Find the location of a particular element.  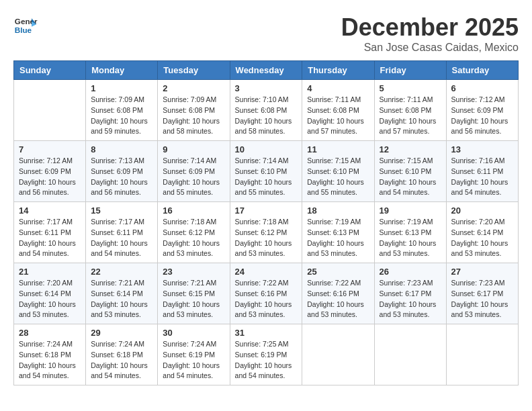

calendar-cell: 16Sunrise: 7:18 AM Sunset: 6:12 PM Dayli… is located at coordinates (193, 232).